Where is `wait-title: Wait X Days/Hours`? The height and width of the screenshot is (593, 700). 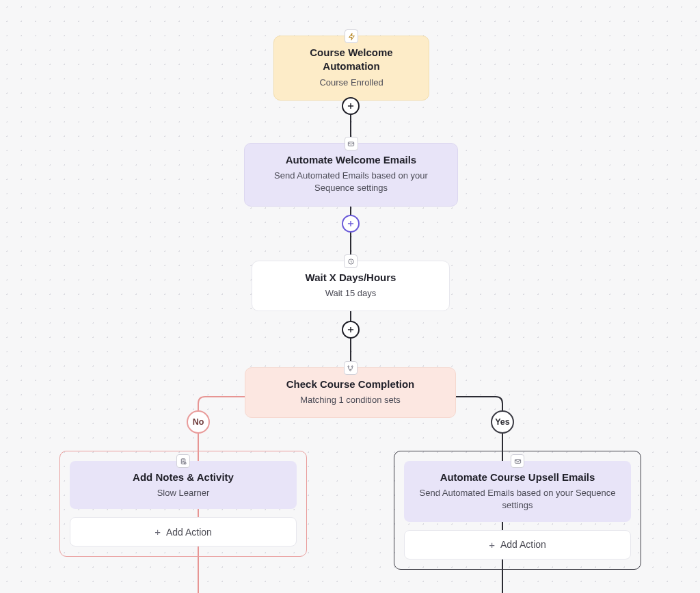
wait-title: Wait X Days/Hours is located at coordinates (351, 278).